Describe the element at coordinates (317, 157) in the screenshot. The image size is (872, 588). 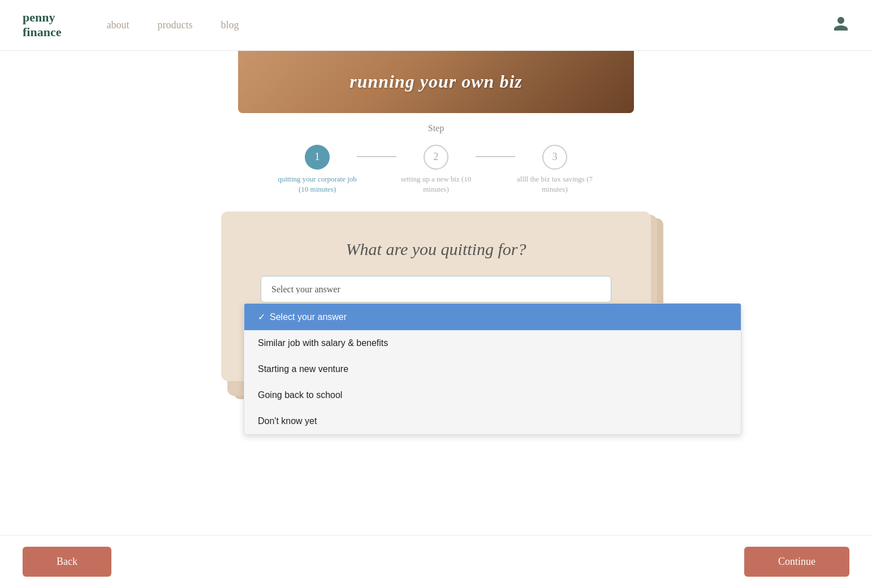
I see `step-circle-1: 1` at that location.